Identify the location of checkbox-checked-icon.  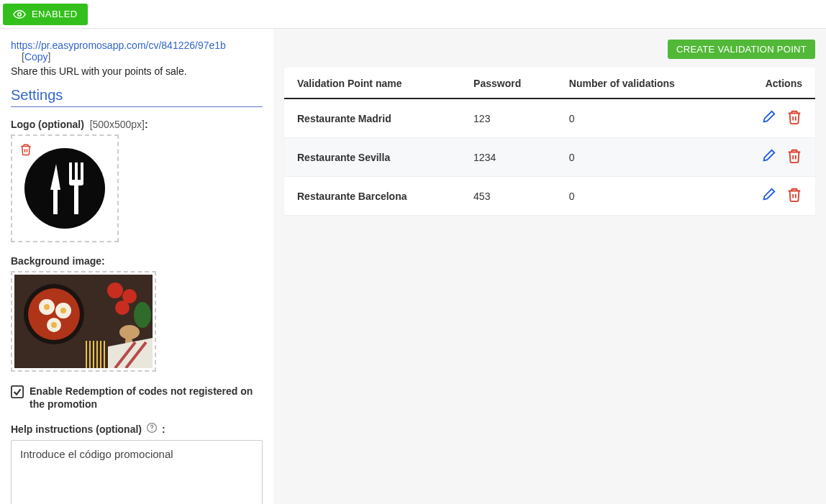
(17, 392).